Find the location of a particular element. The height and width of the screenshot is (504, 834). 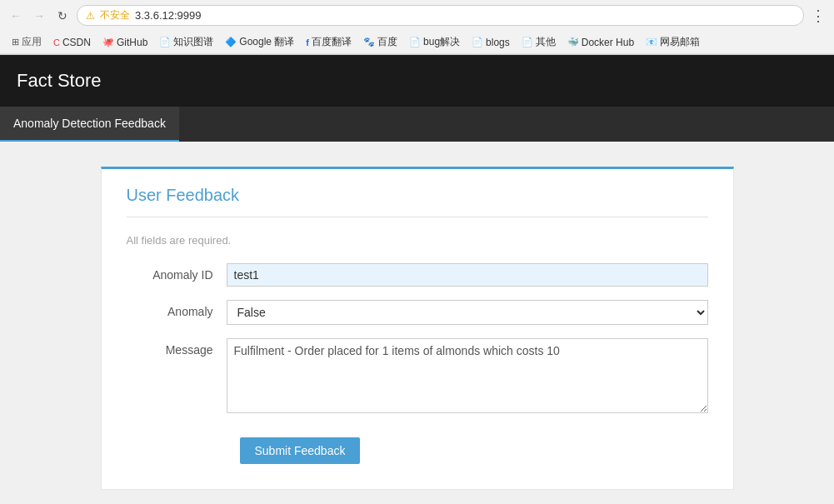

anomaly-select: False True is located at coordinates (467, 312).